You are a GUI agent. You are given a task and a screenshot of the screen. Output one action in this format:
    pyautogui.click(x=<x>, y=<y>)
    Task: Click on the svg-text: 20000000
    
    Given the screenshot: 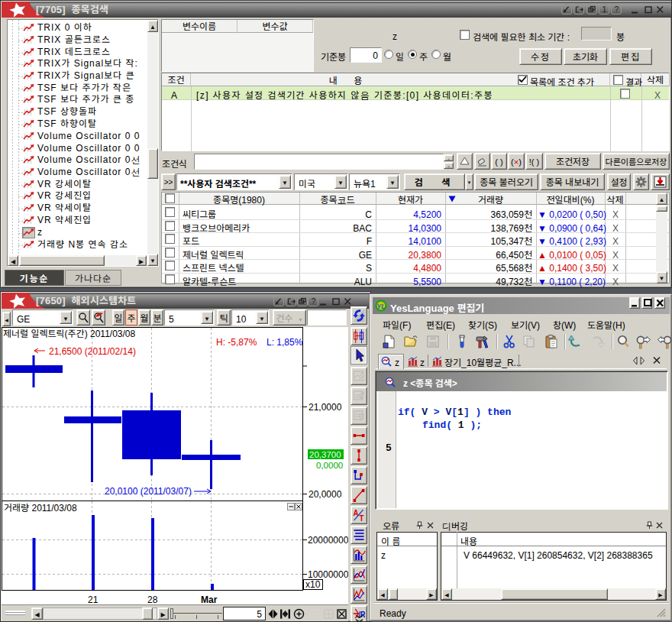 What is the action you would take?
    pyautogui.click(x=328, y=539)
    